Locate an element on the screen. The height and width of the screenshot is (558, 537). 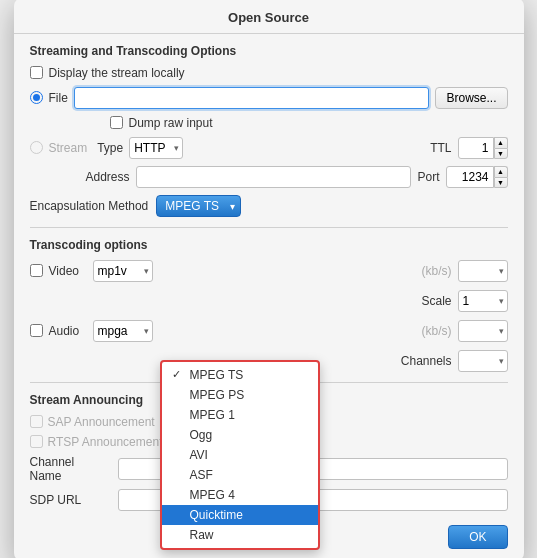
address-input is located at coordinates (274, 177).